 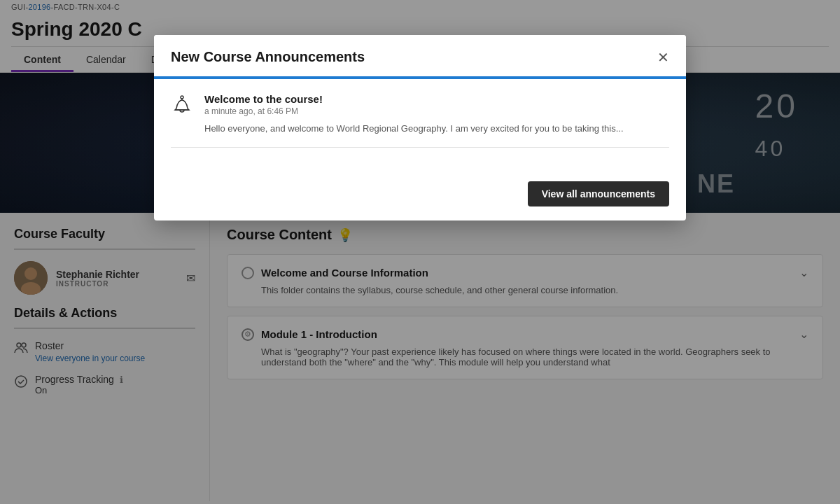 What do you see at coordinates (437, 115) in the screenshot?
I see `announcement-content: Welcome to the course! a minute ago, at …` at bounding box center [437, 115].